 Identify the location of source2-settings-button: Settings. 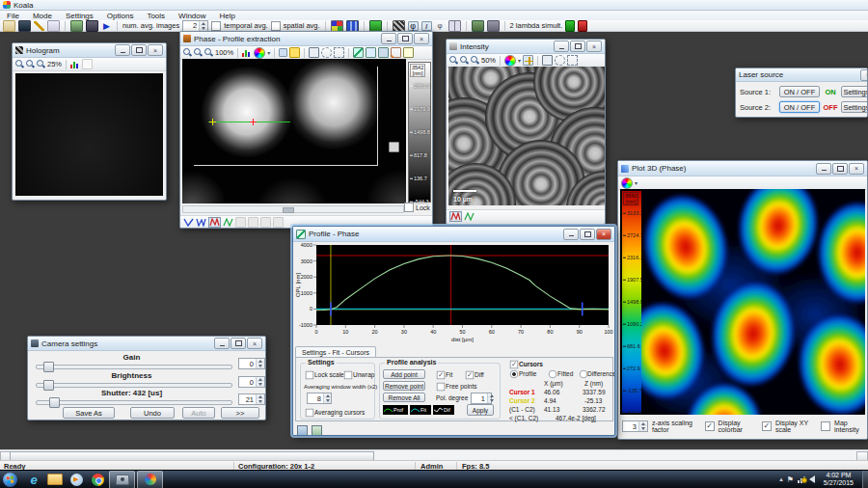
(854, 107).